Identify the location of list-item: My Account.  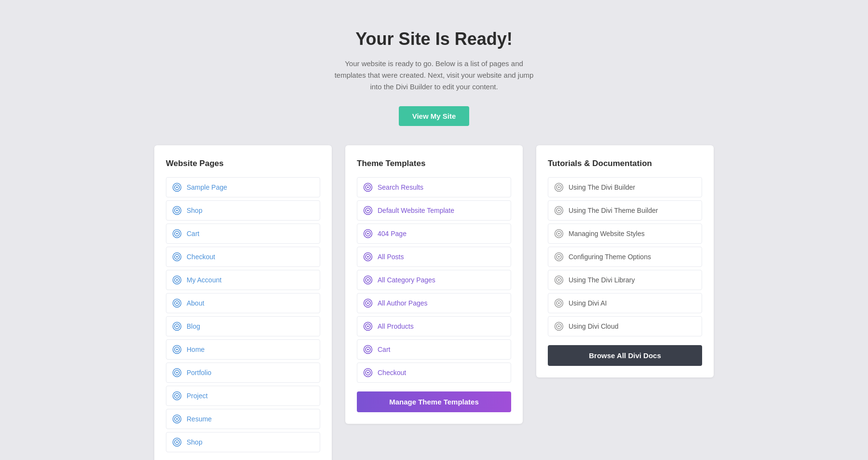
(243, 280).